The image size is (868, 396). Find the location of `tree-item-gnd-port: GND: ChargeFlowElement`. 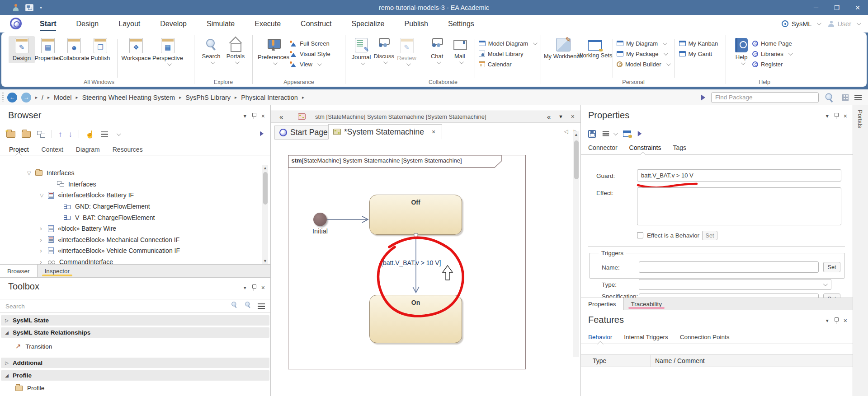

tree-item-gnd-port: GND: ChargeFlowElement is located at coordinates (130, 207).